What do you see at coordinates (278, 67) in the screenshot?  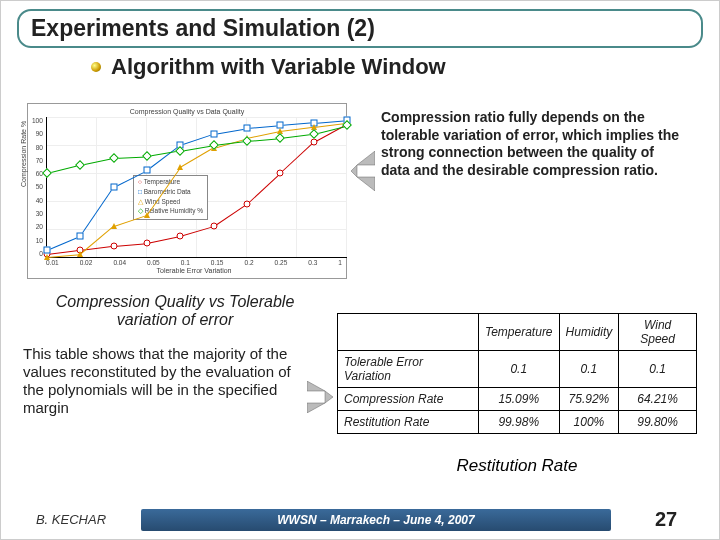 I see `subtitle: Algorithm with Variable Window` at bounding box center [278, 67].